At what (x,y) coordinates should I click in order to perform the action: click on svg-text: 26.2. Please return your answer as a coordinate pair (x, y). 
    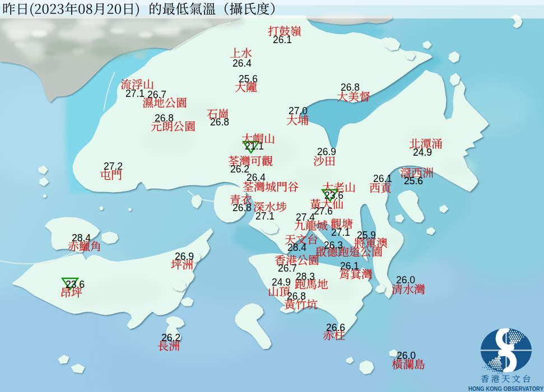
    Looking at the image, I should click on (171, 338).